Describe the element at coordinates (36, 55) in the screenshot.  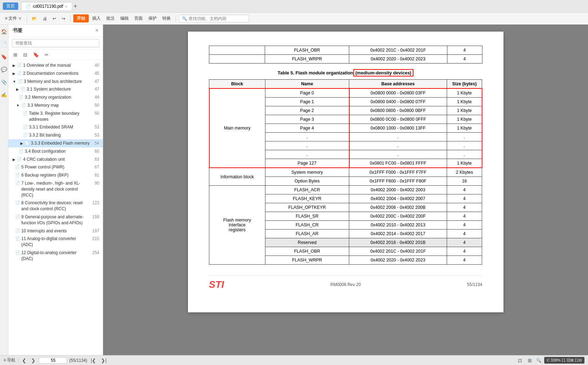
I see `bookmark-add-button: 🔖` at that location.